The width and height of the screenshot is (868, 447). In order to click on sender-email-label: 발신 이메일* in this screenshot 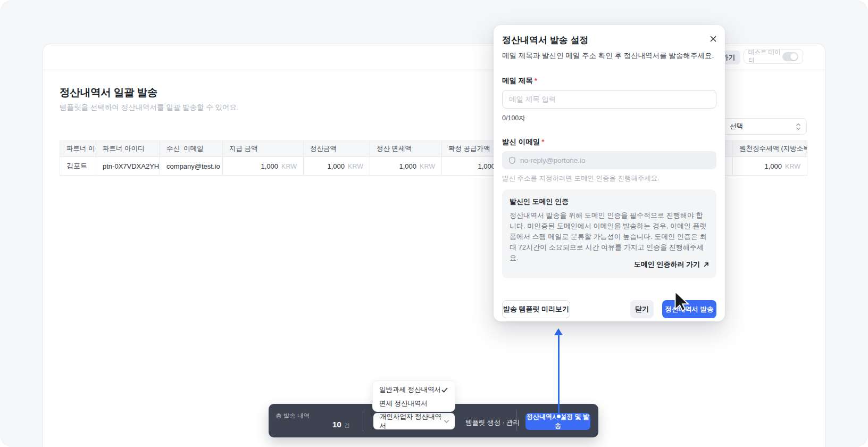, I will do `click(523, 142)`.